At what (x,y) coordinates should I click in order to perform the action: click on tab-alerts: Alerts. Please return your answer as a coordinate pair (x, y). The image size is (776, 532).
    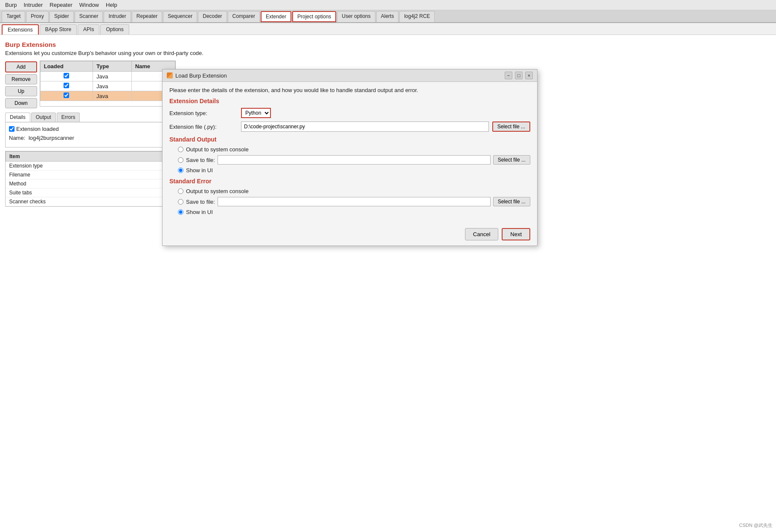
    Looking at the image, I should click on (387, 17).